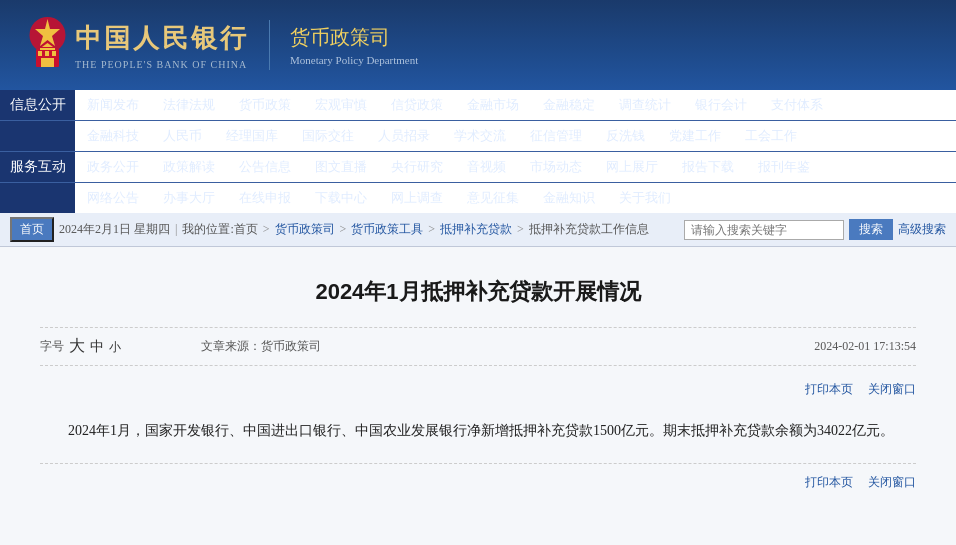 The height and width of the screenshot is (545, 956). I want to click on nav-item-wangluo: 网络公告, so click(113, 198).